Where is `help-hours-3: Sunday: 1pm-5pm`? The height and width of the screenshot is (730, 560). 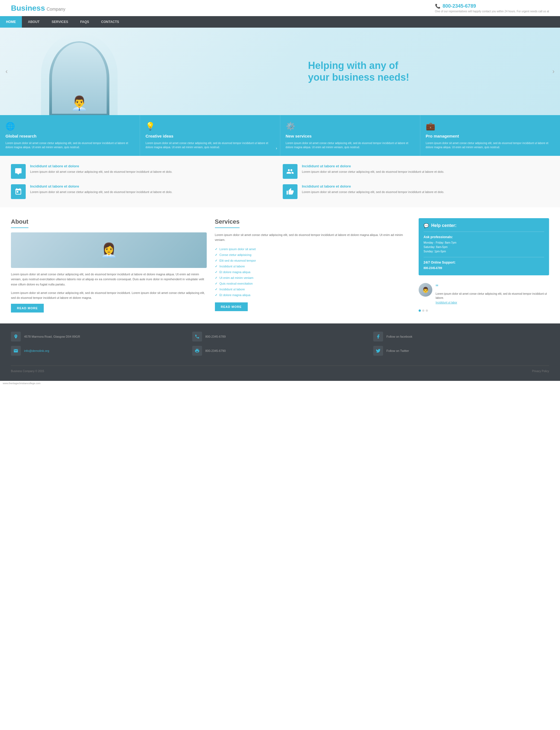
help-hours-3: Sunday: 1pm-5pm is located at coordinates (484, 251).